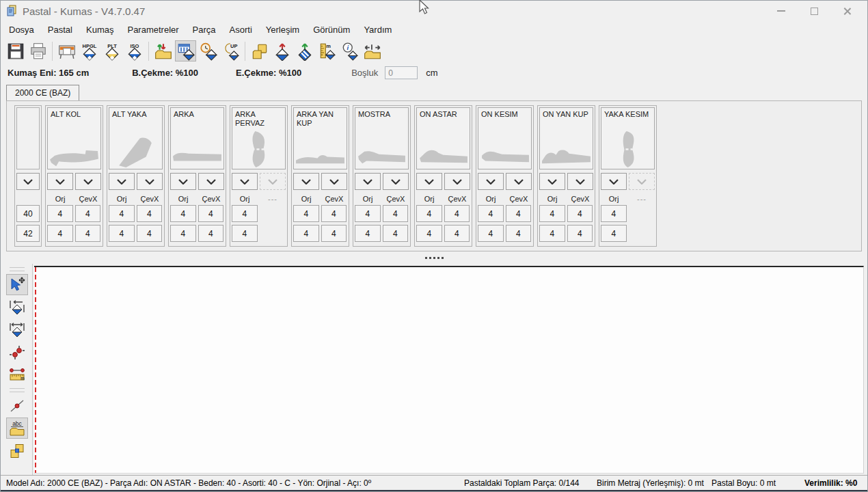  I want to click on piece-thumbnail: ON YAN KUP, so click(566, 138).